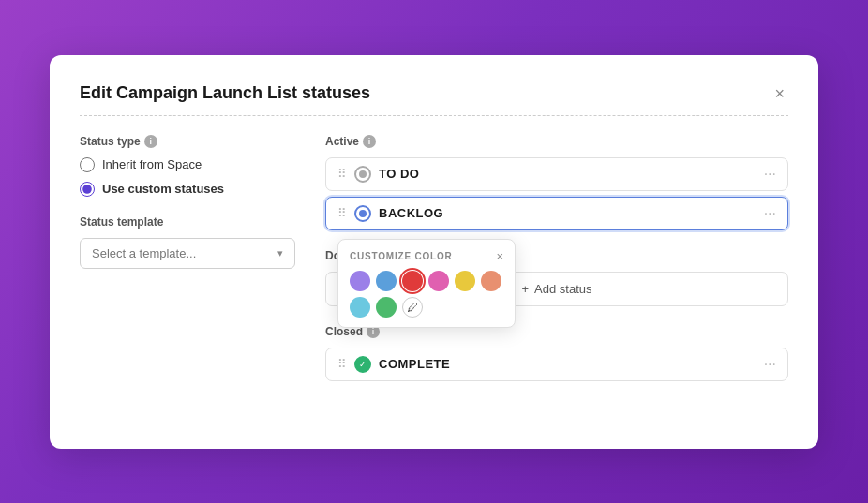  What do you see at coordinates (360, 307) in the screenshot?
I see `color-swatch-light-blue` at bounding box center [360, 307].